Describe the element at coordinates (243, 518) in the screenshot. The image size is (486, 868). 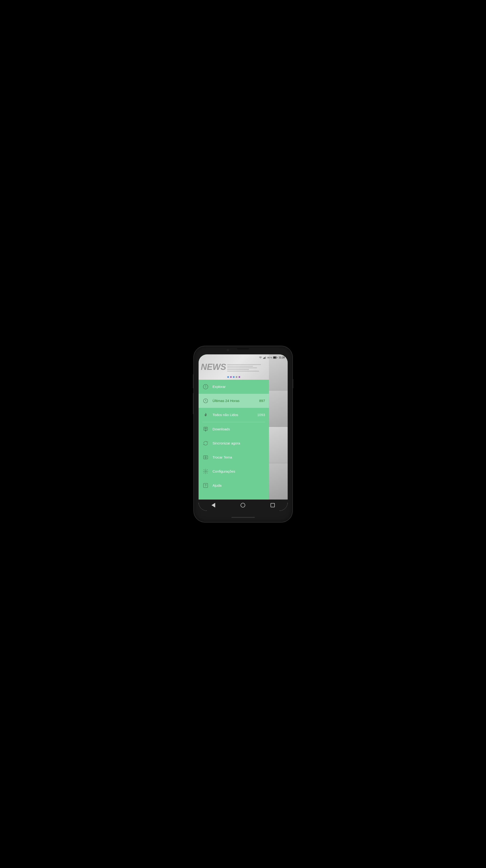
I see `phone-bottom-bar` at that location.